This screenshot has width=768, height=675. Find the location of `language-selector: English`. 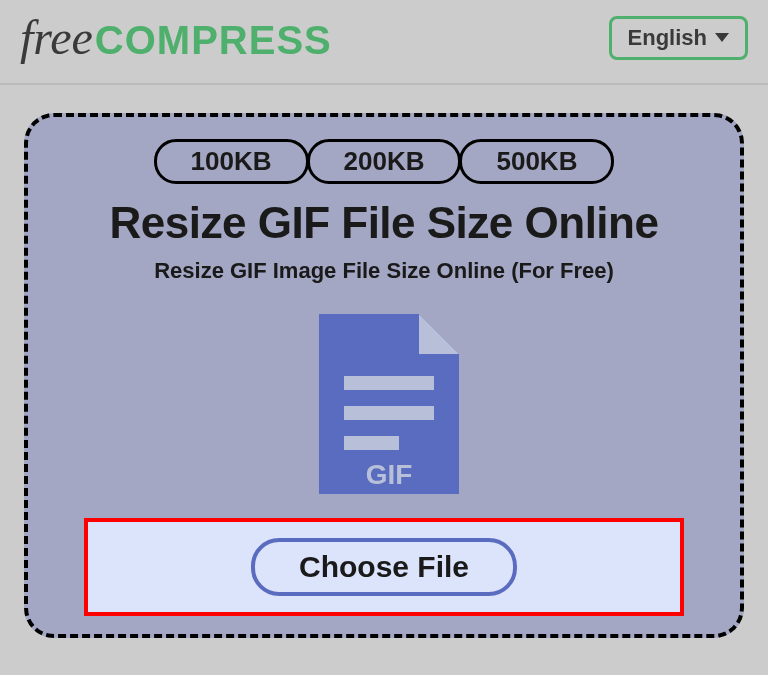

language-selector: English is located at coordinates (678, 38).